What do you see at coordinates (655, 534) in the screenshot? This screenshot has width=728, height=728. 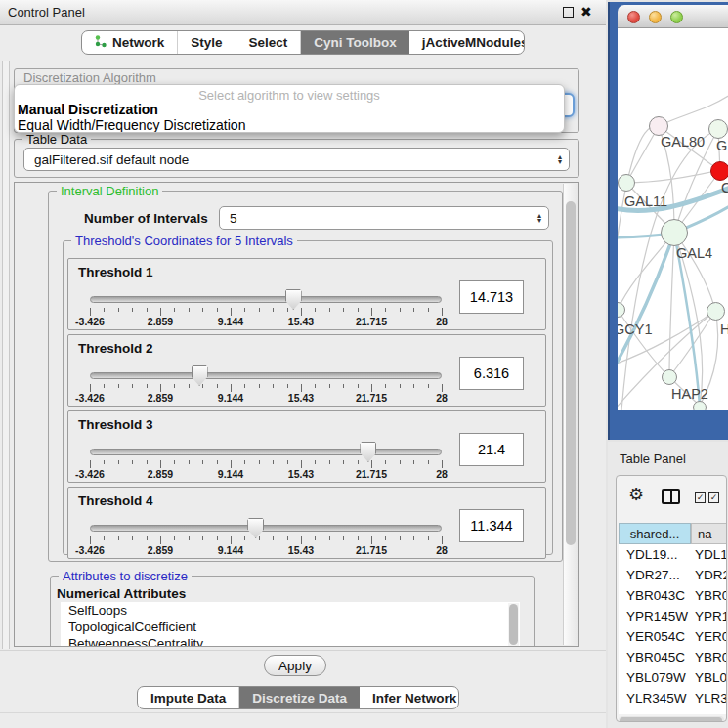 I see `column-header-shared-name: shared...` at bounding box center [655, 534].